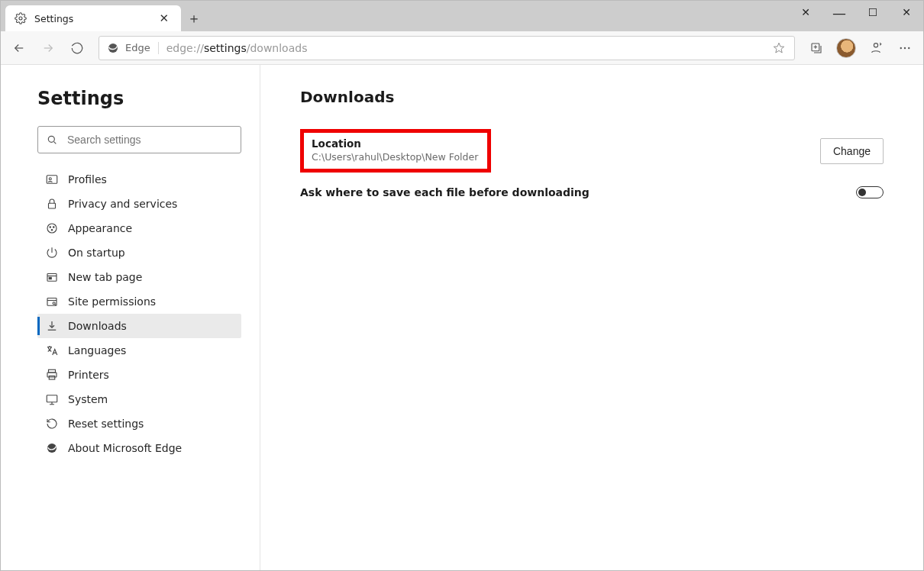  What do you see at coordinates (139, 228) in the screenshot?
I see `sidebar-item-appearance: Appearance` at bounding box center [139, 228].